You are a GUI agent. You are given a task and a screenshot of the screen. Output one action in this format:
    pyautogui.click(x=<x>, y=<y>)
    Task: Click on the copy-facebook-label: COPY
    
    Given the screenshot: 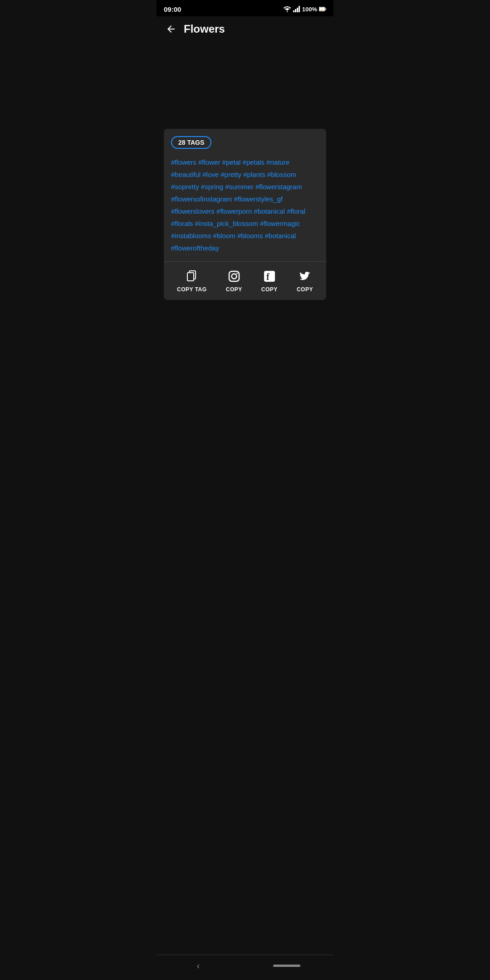 What is the action you would take?
    pyautogui.click(x=270, y=289)
    